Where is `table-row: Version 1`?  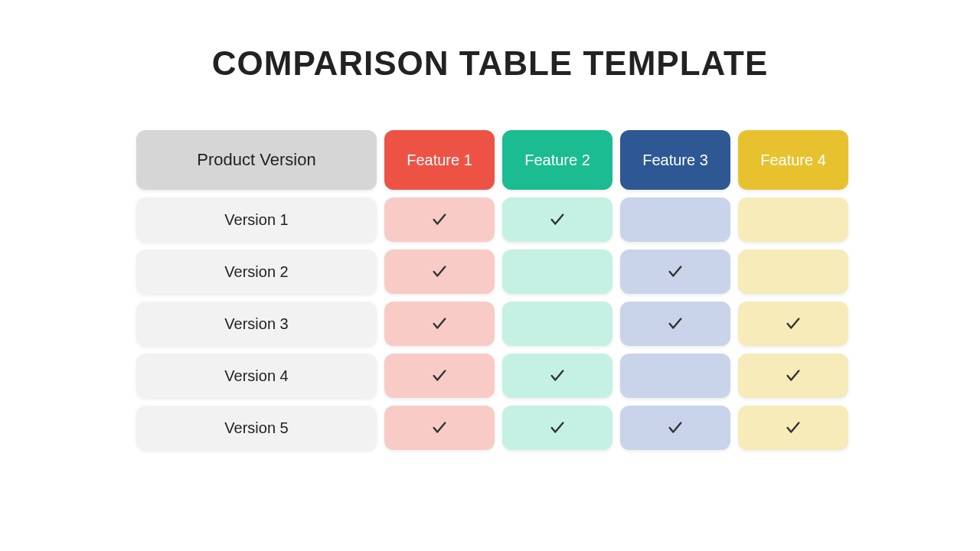
table-row: Version 1 is located at coordinates (496, 220).